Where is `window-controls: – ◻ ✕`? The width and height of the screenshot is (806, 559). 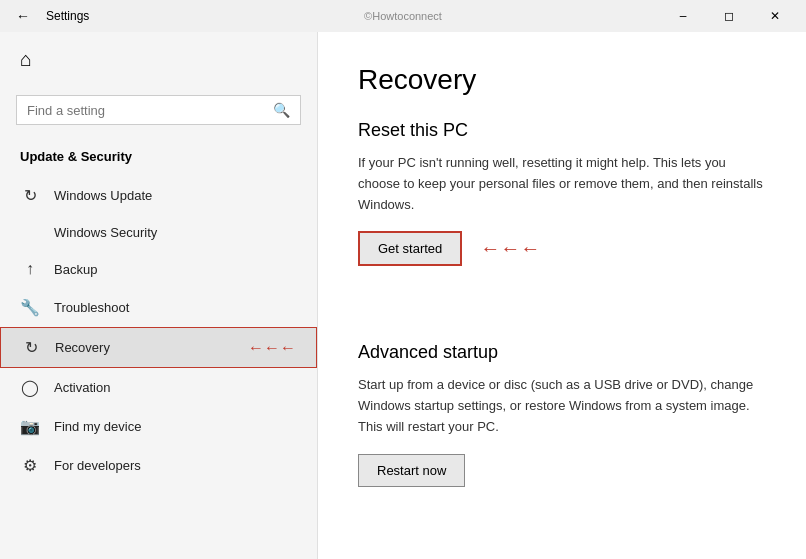
window-controls: – ◻ ✕ is located at coordinates (729, 16).